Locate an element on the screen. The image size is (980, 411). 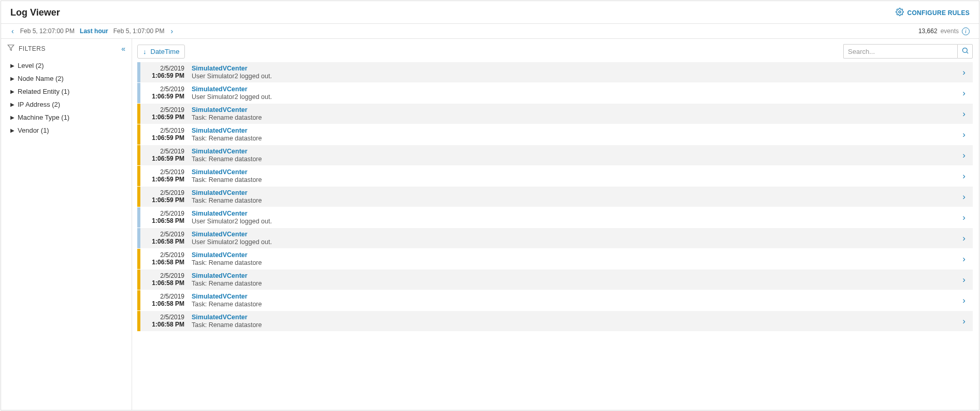
filter-item-label: Related Entity (1) is located at coordinates (44, 91).